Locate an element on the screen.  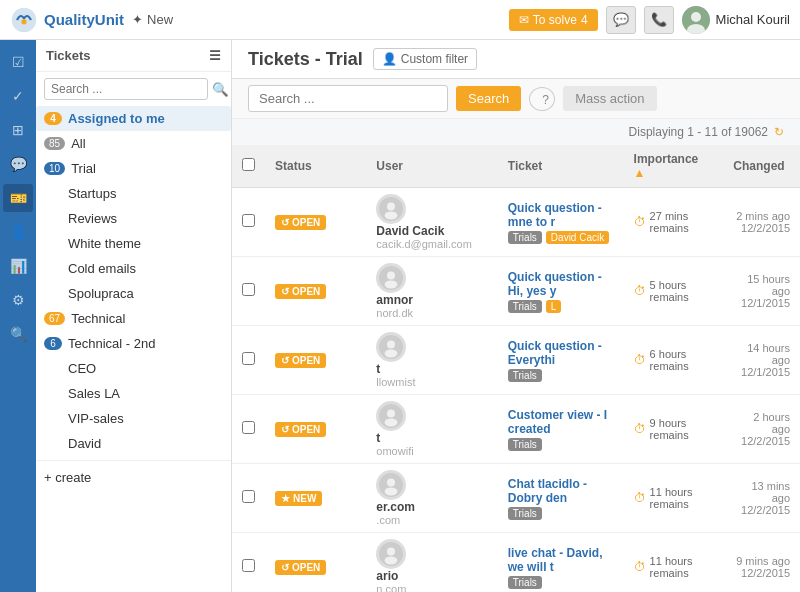
sidebar-item-reviews-label: Reviews is located at coordinates (92, 218).